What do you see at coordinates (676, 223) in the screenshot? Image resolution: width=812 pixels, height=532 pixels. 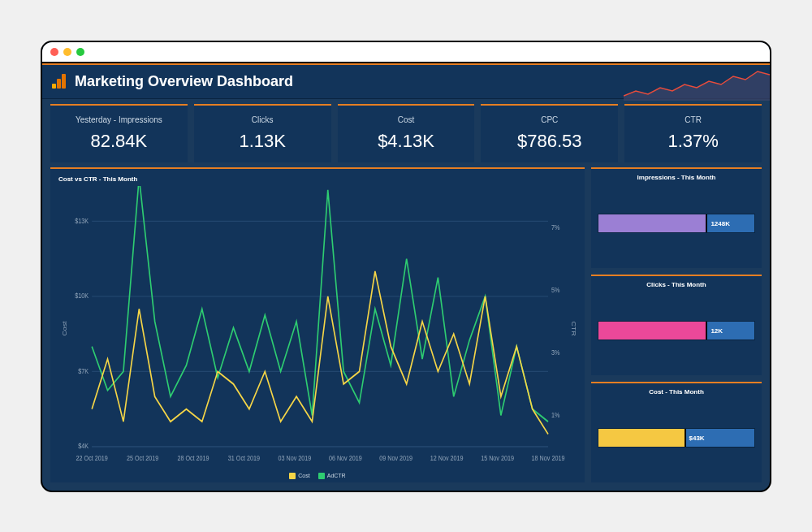 I see `hbar-impressions: 1248K` at bounding box center [676, 223].